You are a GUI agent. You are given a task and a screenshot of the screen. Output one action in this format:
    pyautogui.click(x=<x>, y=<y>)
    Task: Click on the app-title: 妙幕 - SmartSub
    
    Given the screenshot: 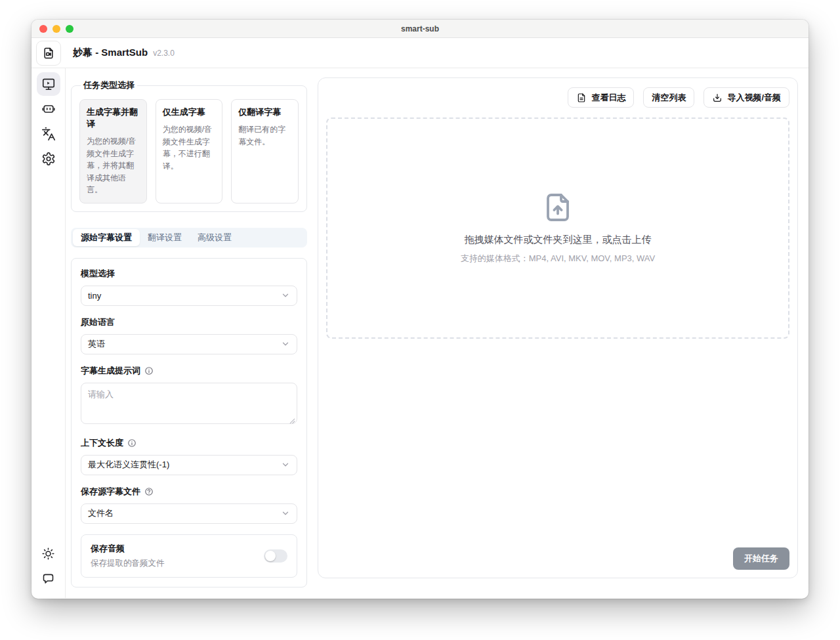 What is the action you would take?
    pyautogui.click(x=110, y=53)
    